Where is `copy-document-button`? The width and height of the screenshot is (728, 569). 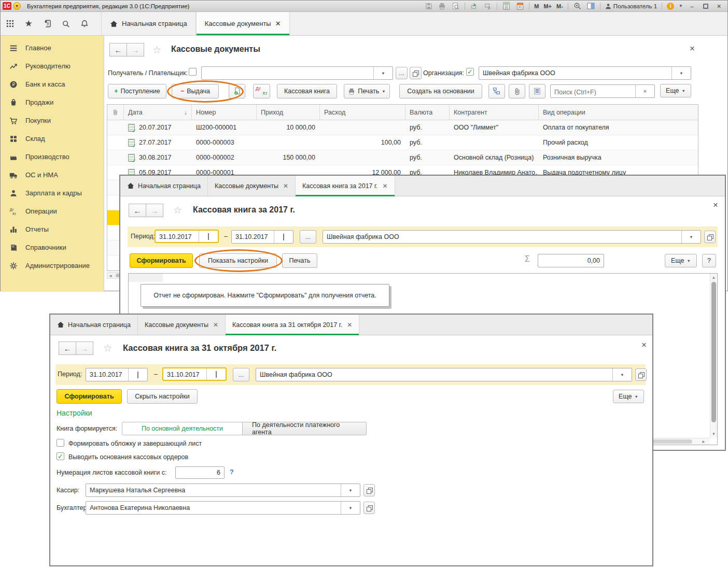 copy-document-button is located at coordinates (237, 91).